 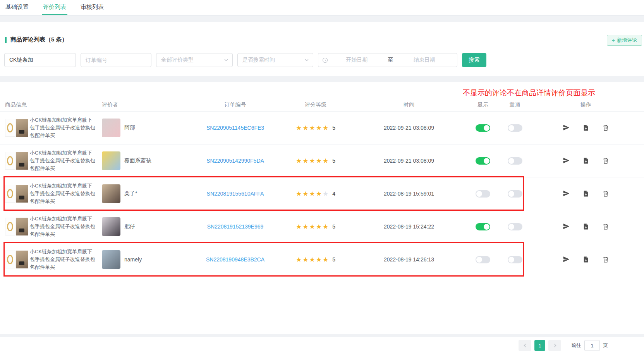 What do you see at coordinates (145, 105) in the screenshot?
I see `col-header-reviewer: 评价者` at bounding box center [145, 105].